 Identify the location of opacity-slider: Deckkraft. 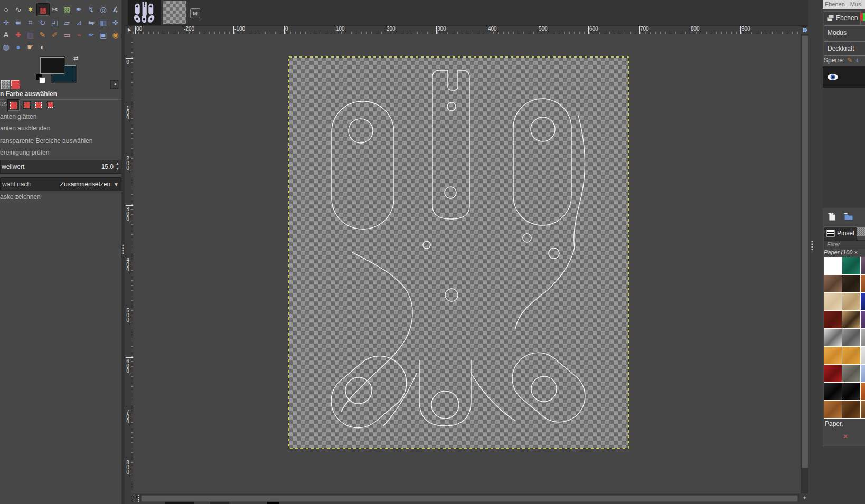
(844, 49).